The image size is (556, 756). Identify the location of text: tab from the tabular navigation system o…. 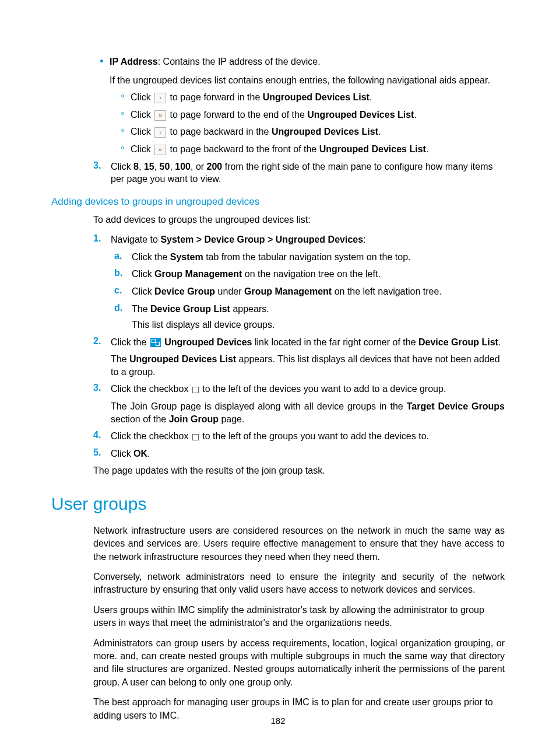
(307, 257).